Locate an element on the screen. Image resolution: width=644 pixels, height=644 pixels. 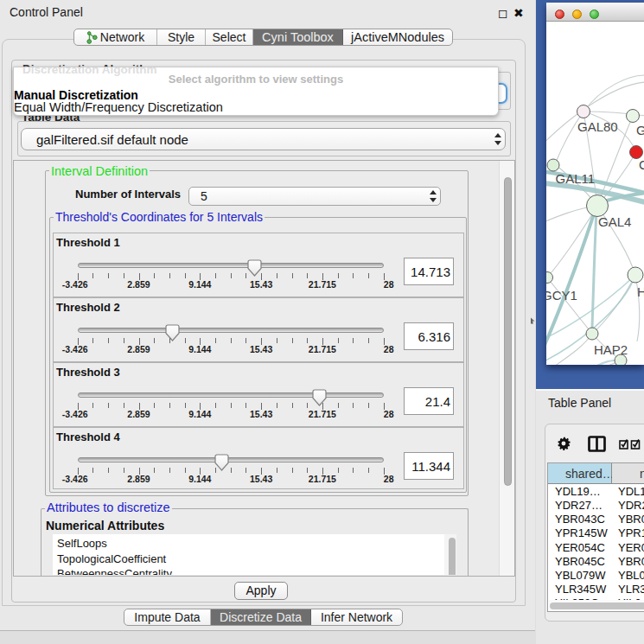
svg-text: G. is located at coordinates (640, 130).